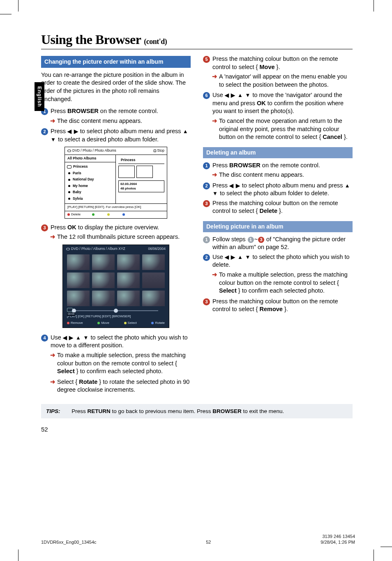 This screenshot has height=561, width=392. What do you see at coordinates (116, 87) in the screenshot?
I see `intro-text: You can re-arrange the picture position …` at bounding box center [116, 87].